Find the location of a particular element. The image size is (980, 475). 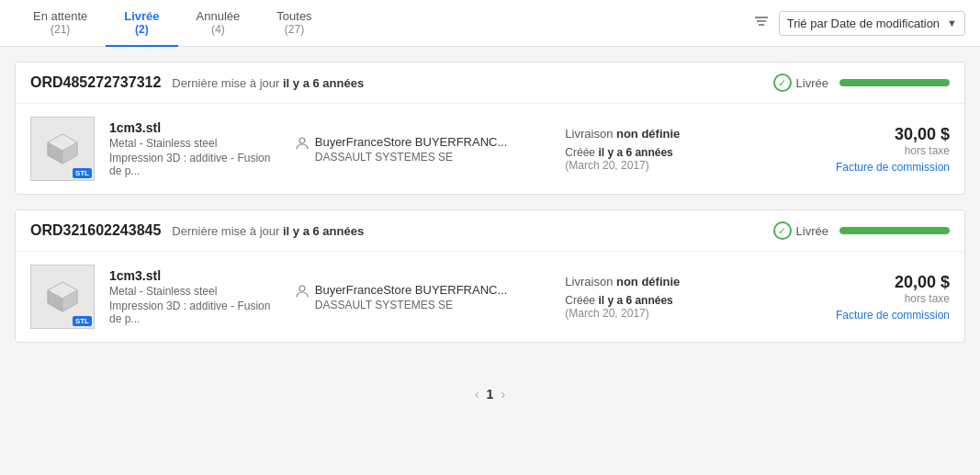

commission-link-1: Facture de commission is located at coordinates (893, 167).